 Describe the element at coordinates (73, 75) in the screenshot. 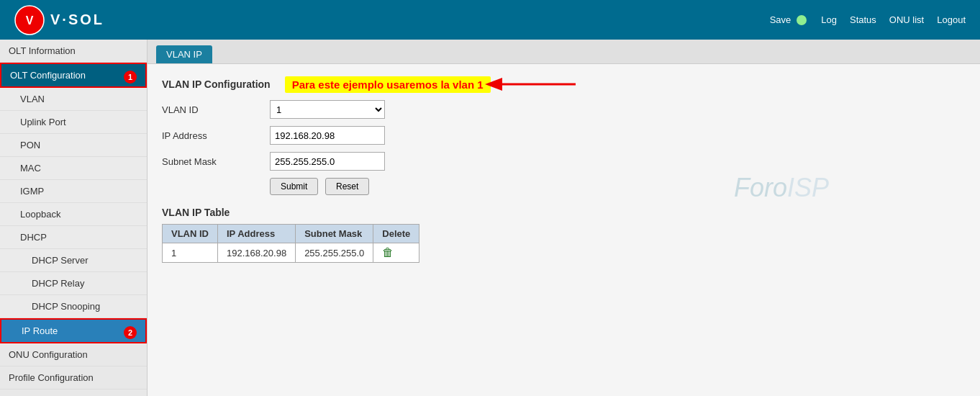

I see `sidebar-item-olt-configuration: OLT Configuration 1` at that location.